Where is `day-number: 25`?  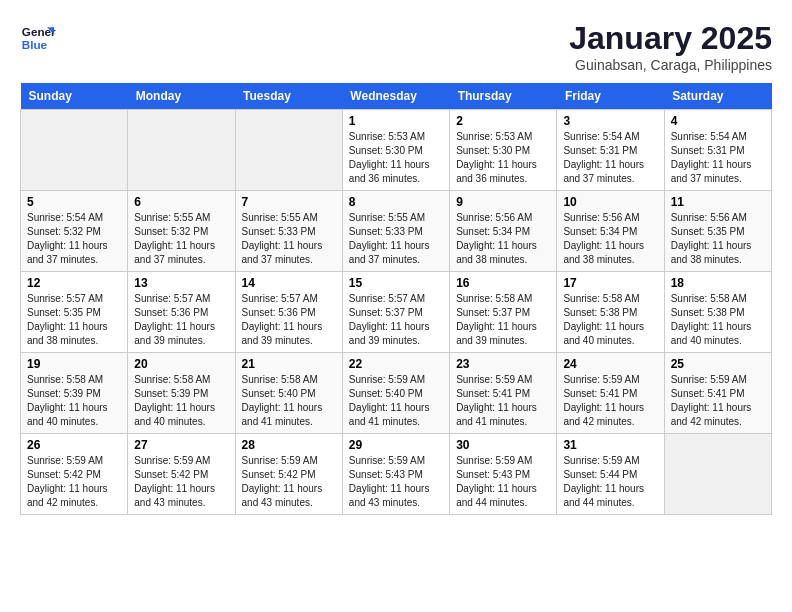
day-number: 25 is located at coordinates (718, 364).